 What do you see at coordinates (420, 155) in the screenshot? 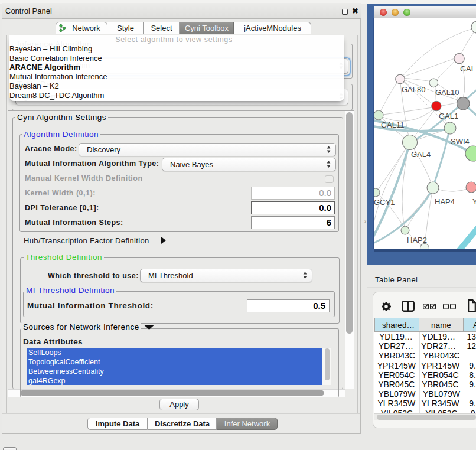
I see `svg-text: GAL4` at bounding box center [420, 155].